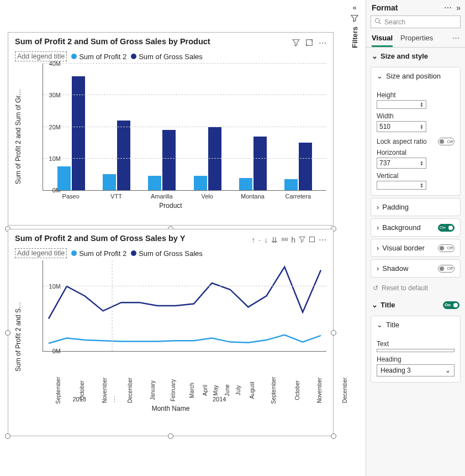  Describe the element at coordinates (253, 240) in the screenshot. I see `drill-up-icon: ↑` at that location.